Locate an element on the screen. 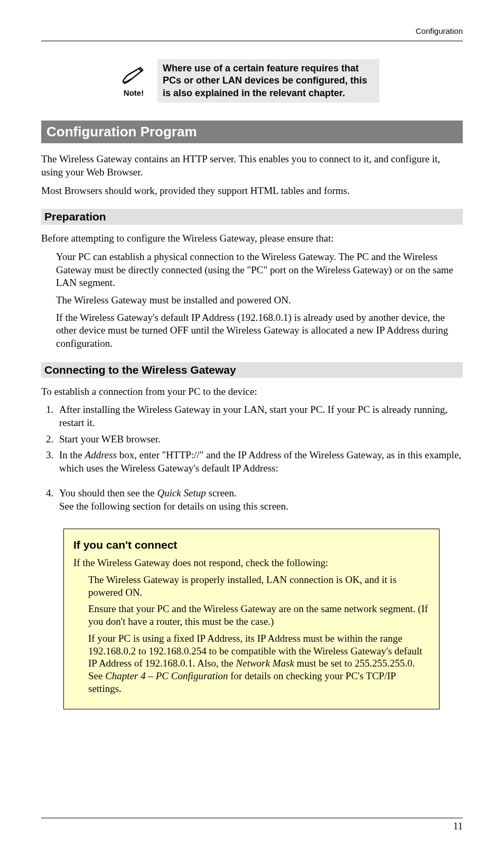 The width and height of the screenshot is (504, 850). header-right: Configuration is located at coordinates (252, 31).